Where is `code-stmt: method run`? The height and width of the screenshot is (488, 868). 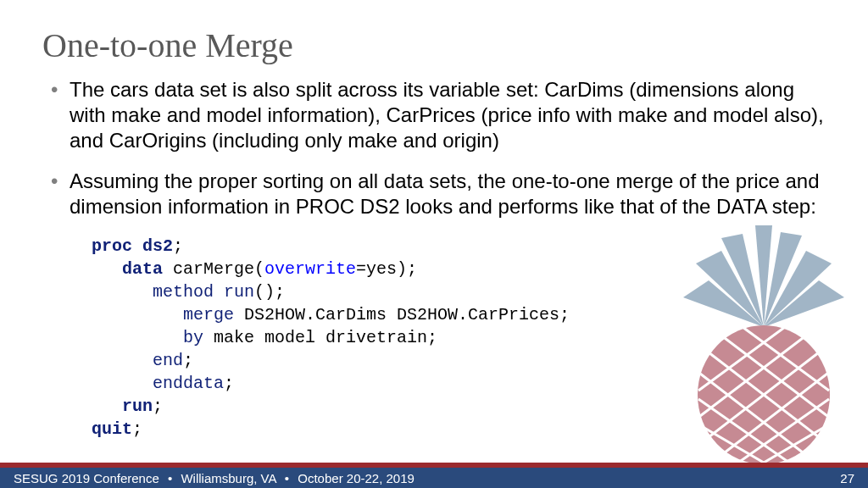
code-stmt: method run is located at coordinates (203, 291).